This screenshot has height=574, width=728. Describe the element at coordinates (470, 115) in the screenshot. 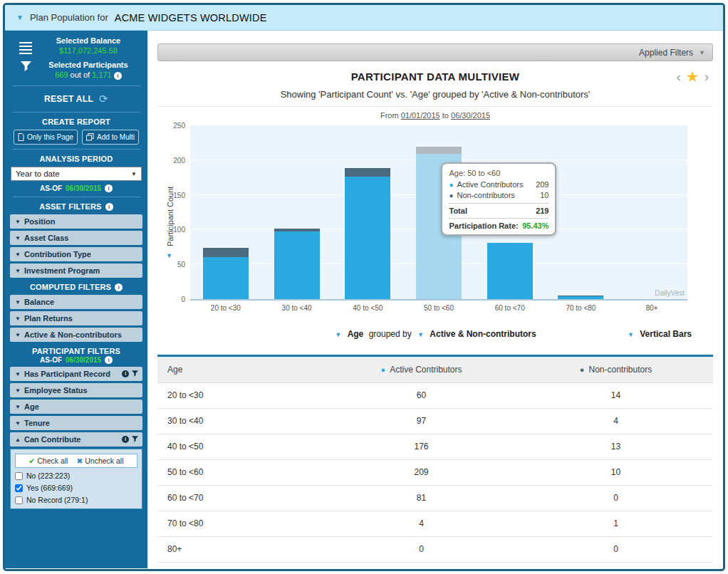

I see `end-date-link: 06/30/2015` at that location.